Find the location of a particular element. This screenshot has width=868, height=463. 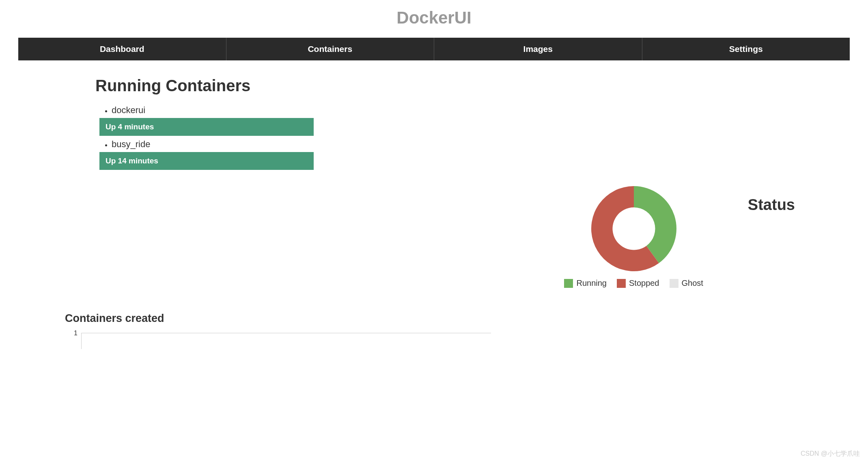

status-donut-chart is located at coordinates (634, 229).